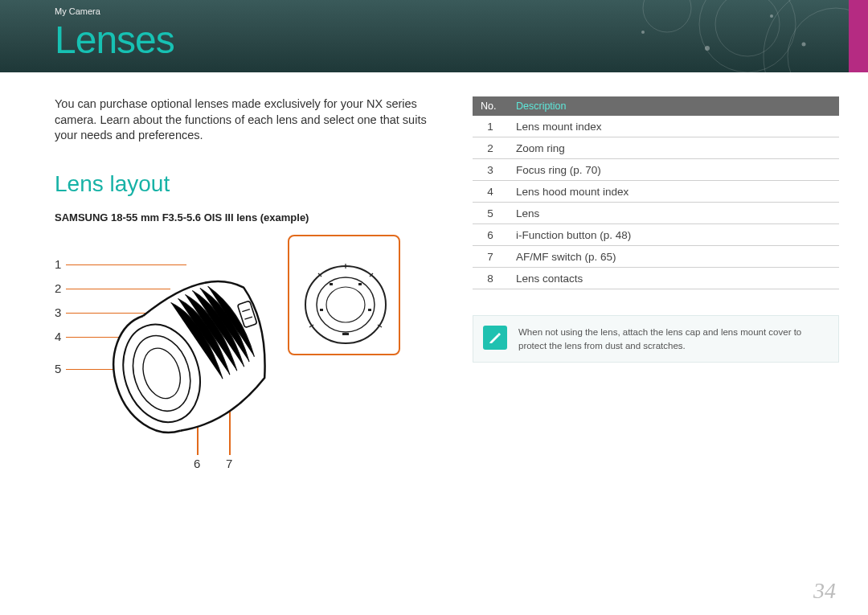 The height and width of the screenshot is (615, 868). Describe the element at coordinates (197, 463) in the screenshot. I see `callout-6: 6` at that location.